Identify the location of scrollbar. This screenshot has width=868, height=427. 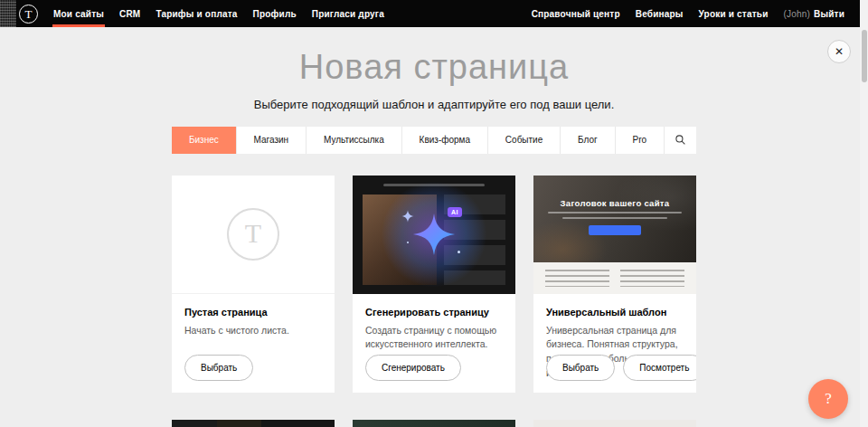
(864, 214).